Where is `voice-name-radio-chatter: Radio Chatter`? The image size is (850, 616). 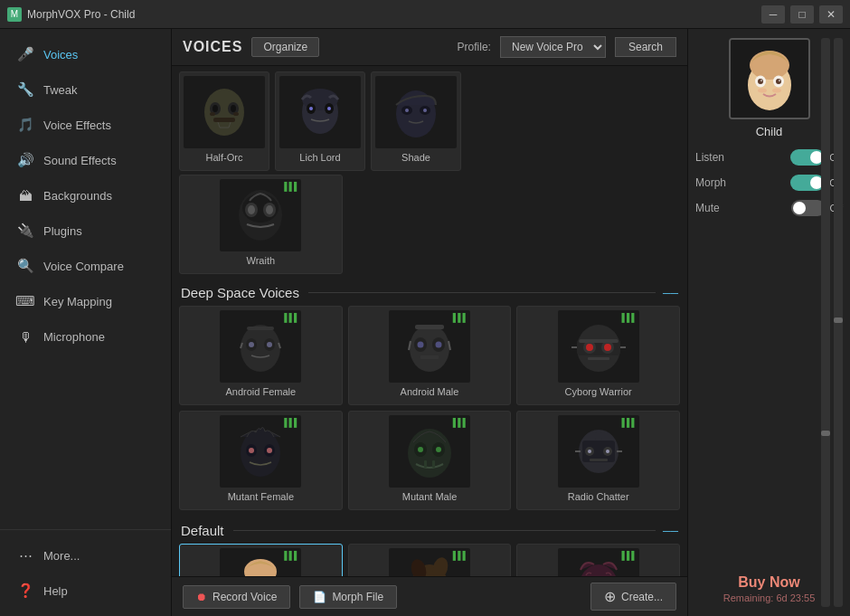 voice-name-radio-chatter: Radio Chatter is located at coordinates (599, 497).